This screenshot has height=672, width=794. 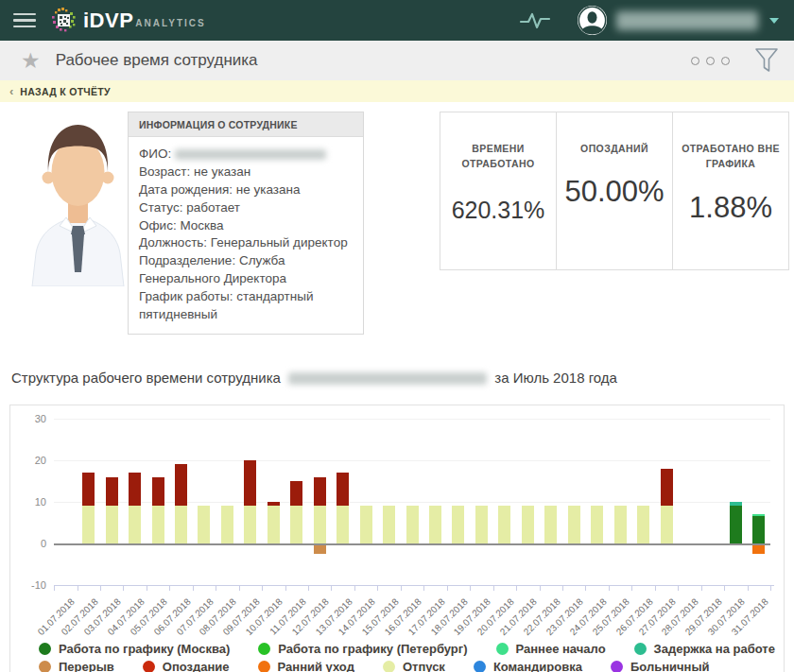 What do you see at coordinates (363, 648) in the screenshot?
I see `legend-item-schedule_spb: Работа по графику (Петербург)` at bounding box center [363, 648].